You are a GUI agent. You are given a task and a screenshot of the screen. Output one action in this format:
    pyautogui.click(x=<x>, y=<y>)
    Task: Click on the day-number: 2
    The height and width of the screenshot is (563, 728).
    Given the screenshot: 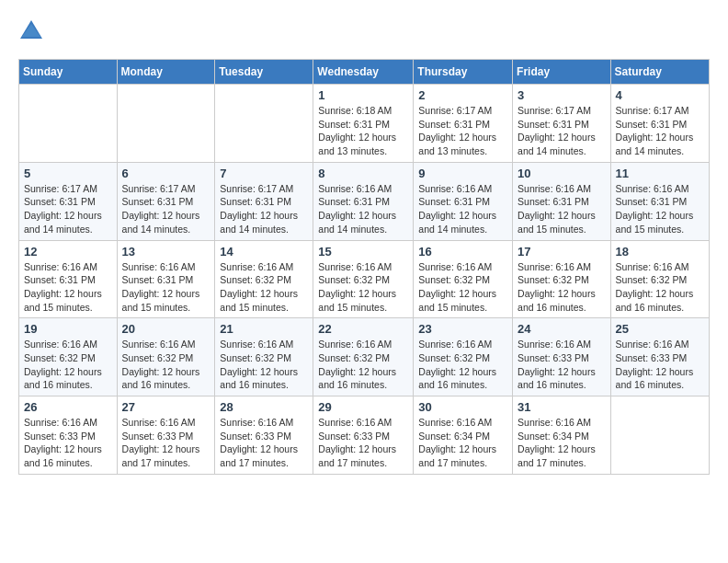 What is the action you would take?
    pyautogui.click(x=463, y=96)
    